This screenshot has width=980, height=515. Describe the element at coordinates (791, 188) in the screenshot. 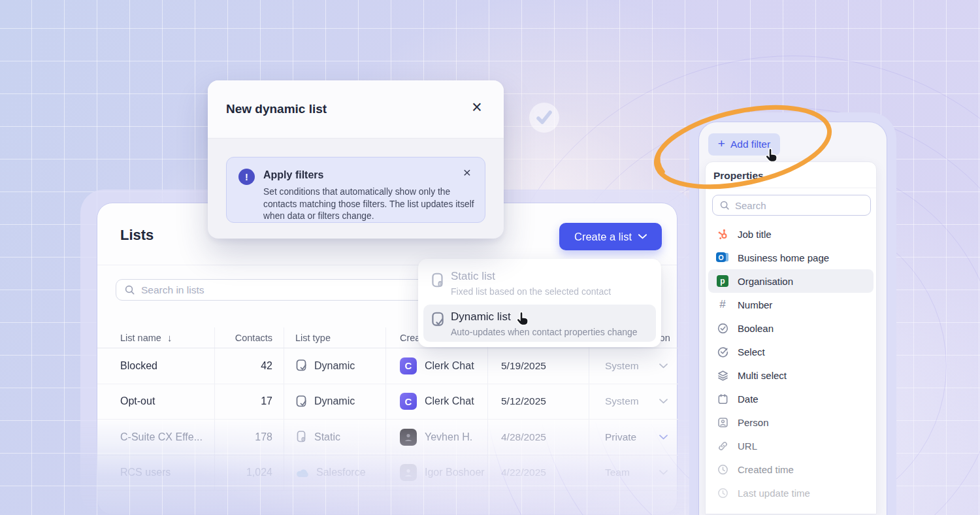

I see `divider` at that location.